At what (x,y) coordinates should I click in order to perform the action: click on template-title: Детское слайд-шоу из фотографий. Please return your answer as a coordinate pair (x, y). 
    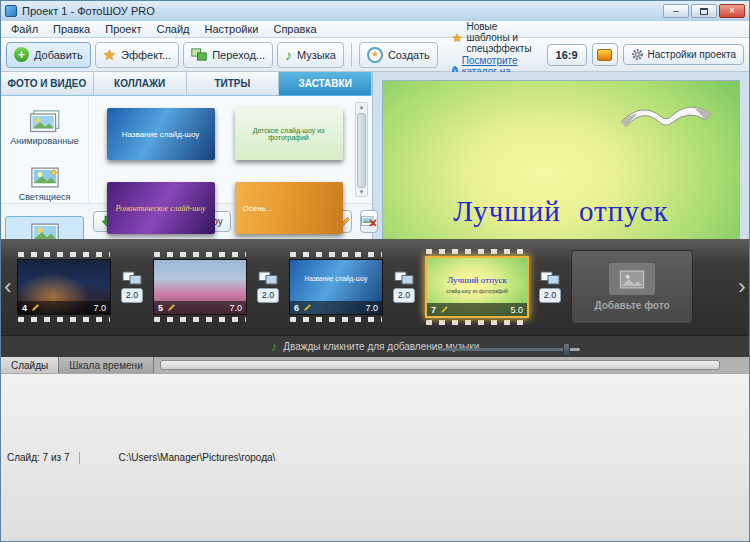
    Looking at the image, I should click on (289, 134).